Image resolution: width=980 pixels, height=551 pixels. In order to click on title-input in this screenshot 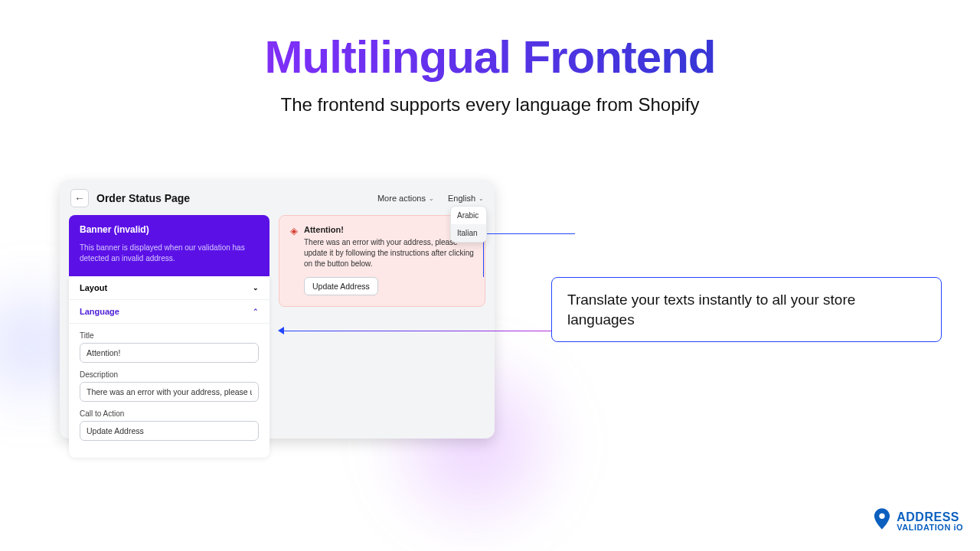, I will do `click(169, 353)`.